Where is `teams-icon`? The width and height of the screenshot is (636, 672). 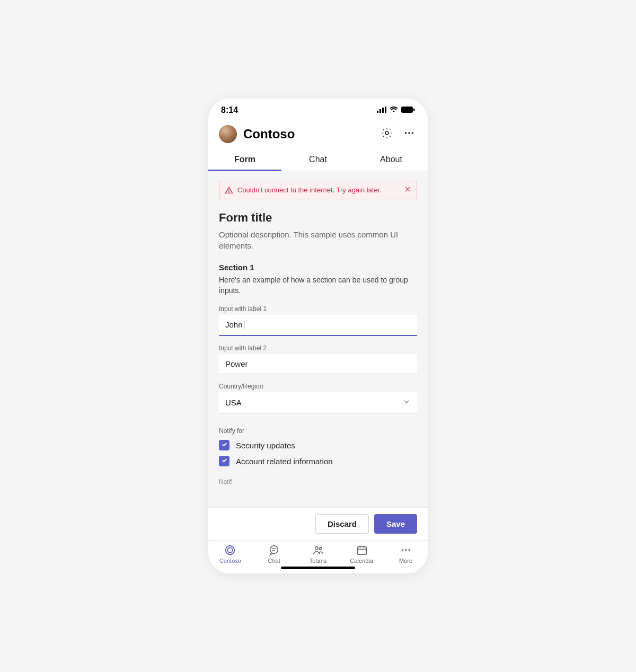 teams-icon is located at coordinates (318, 550).